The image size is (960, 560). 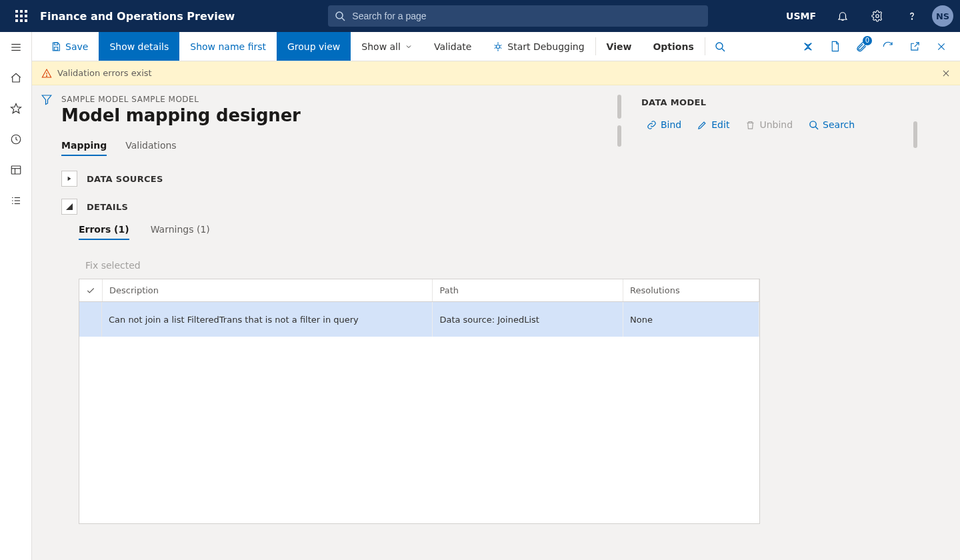 I want to click on show-name-first-button: Show name first, so click(x=228, y=47).